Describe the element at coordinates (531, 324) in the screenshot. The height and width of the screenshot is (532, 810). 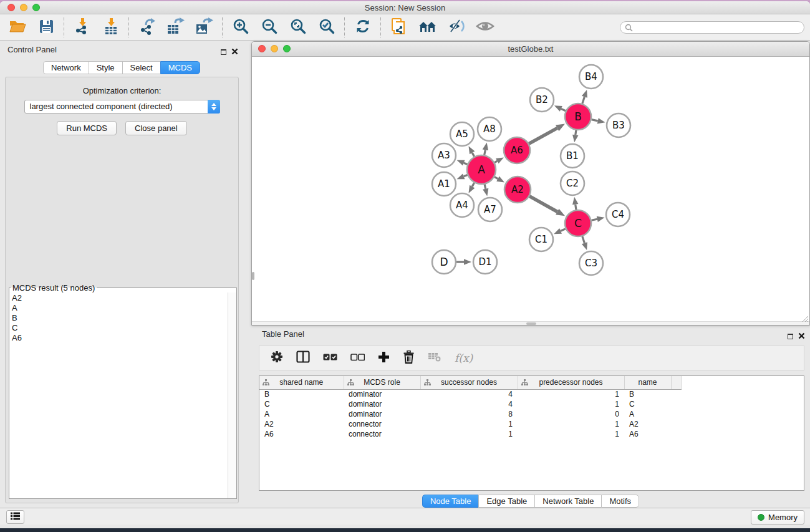
I see `network-horizontal-scroll-thumb` at that location.